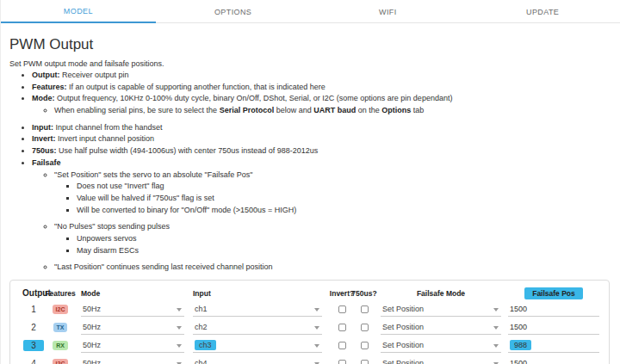 The width and height of the screenshot is (620, 364). What do you see at coordinates (554, 310) in the screenshot?
I see `failsafe-pos-cell: 1500` at bounding box center [554, 310].